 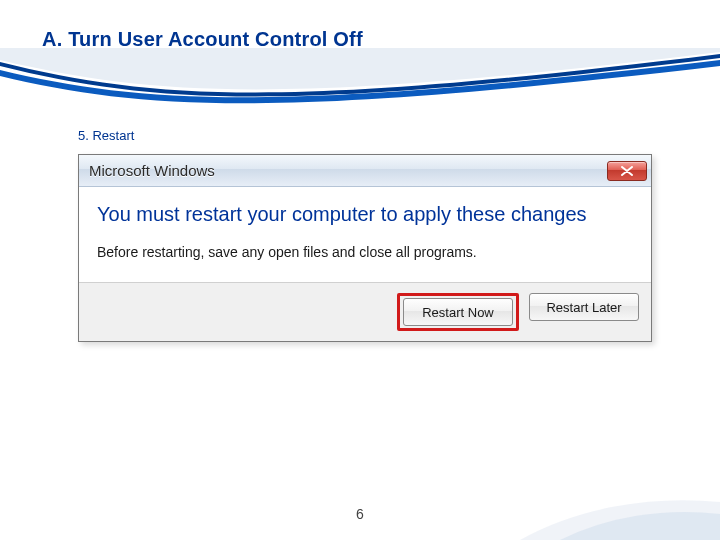 I want to click on close-button, so click(x=627, y=171).